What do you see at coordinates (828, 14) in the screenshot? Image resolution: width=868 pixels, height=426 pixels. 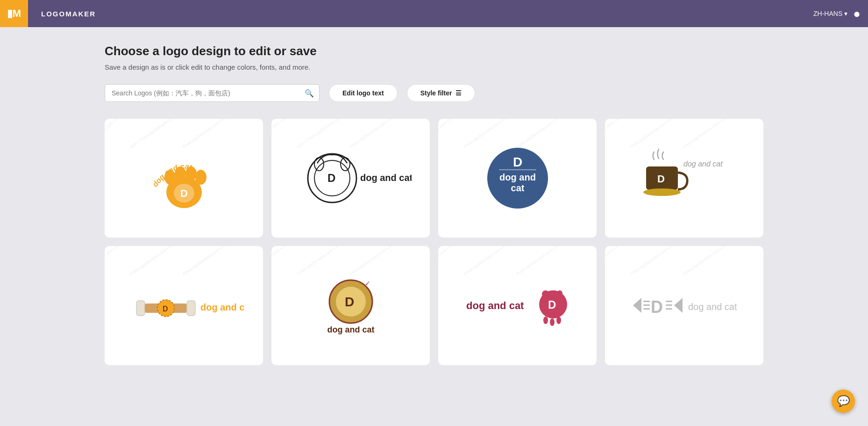 I see `lang-label: ZH-HANS` at bounding box center [828, 14].